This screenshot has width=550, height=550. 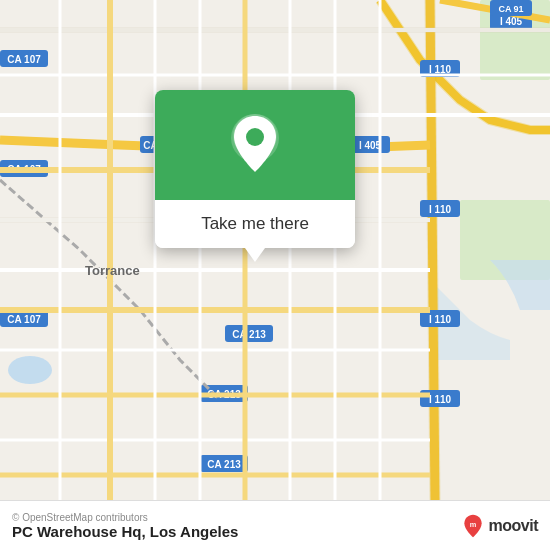 What do you see at coordinates (500, 526) in the screenshot?
I see `moovit-logo: m moovit` at bounding box center [500, 526].